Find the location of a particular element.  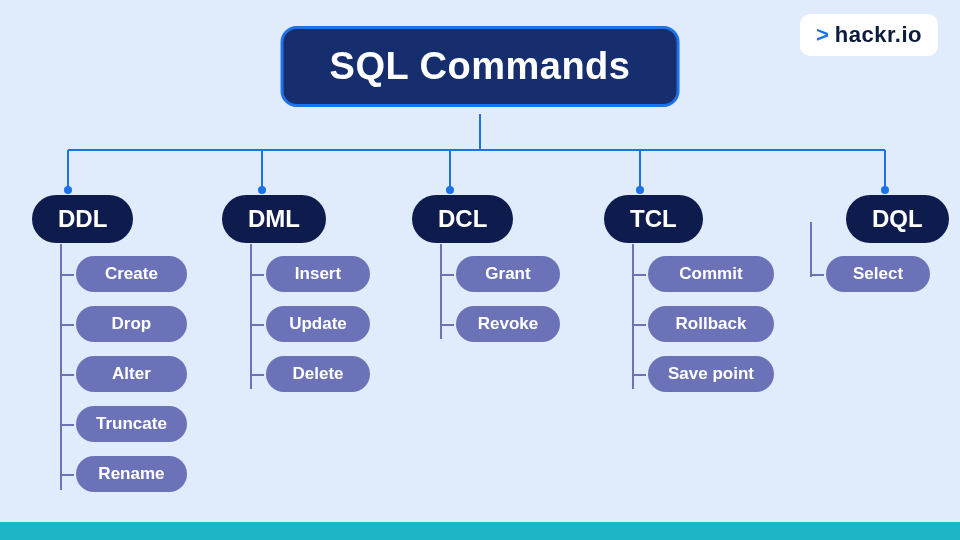

stem-tcl is located at coordinates (633, 316).